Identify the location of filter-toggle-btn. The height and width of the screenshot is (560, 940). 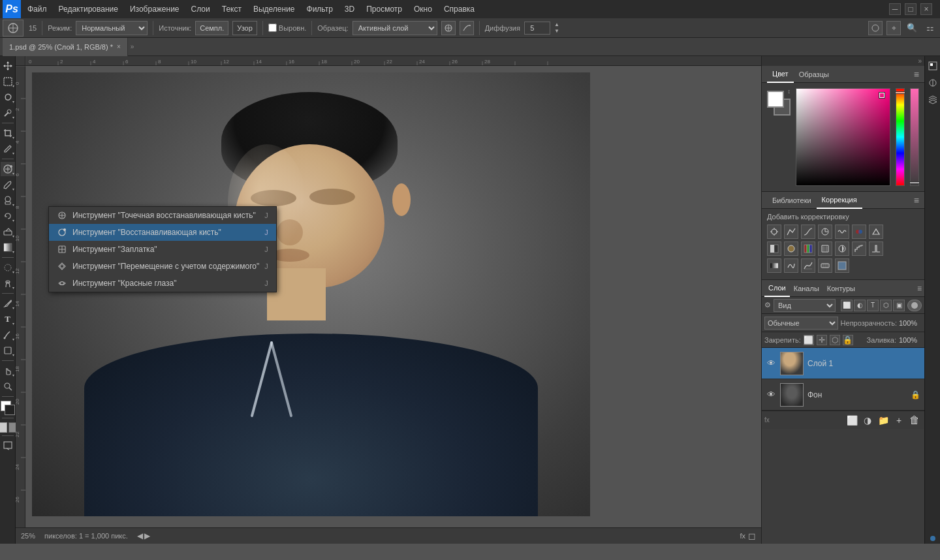
(915, 305).